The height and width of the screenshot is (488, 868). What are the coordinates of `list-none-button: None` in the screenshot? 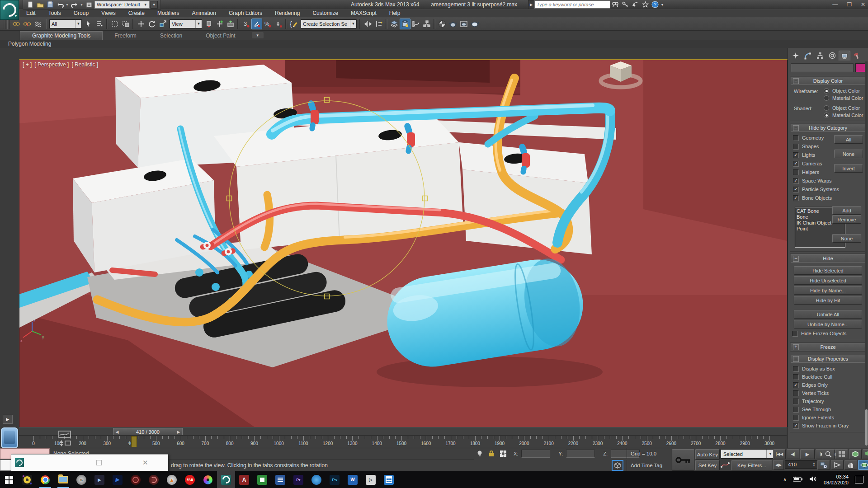 It's located at (847, 239).